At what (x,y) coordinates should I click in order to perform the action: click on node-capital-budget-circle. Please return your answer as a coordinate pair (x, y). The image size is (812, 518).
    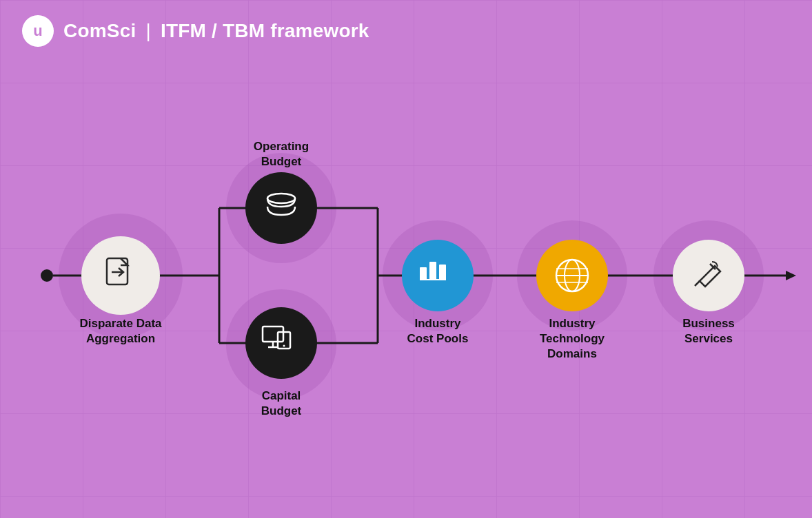
    Looking at the image, I should click on (281, 343).